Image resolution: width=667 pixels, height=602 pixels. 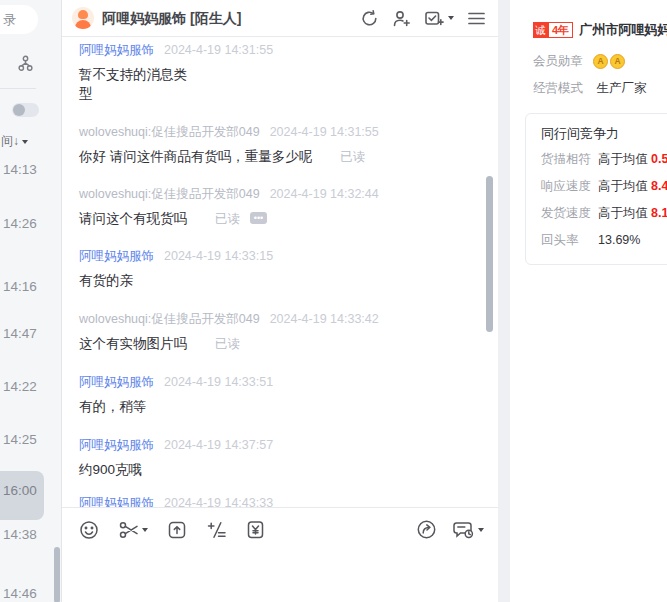 I want to click on status-toggle, so click(x=26, y=110).